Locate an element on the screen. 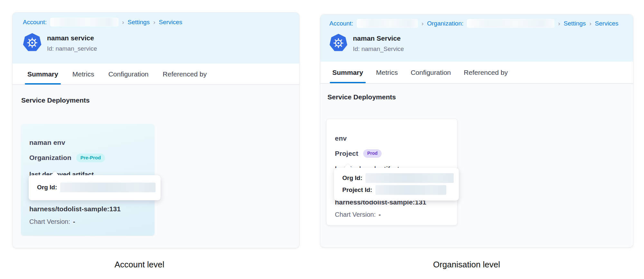 The width and height of the screenshot is (644, 279). org-project-id-tooltip: Org Id: Project Id: is located at coordinates (396, 184).